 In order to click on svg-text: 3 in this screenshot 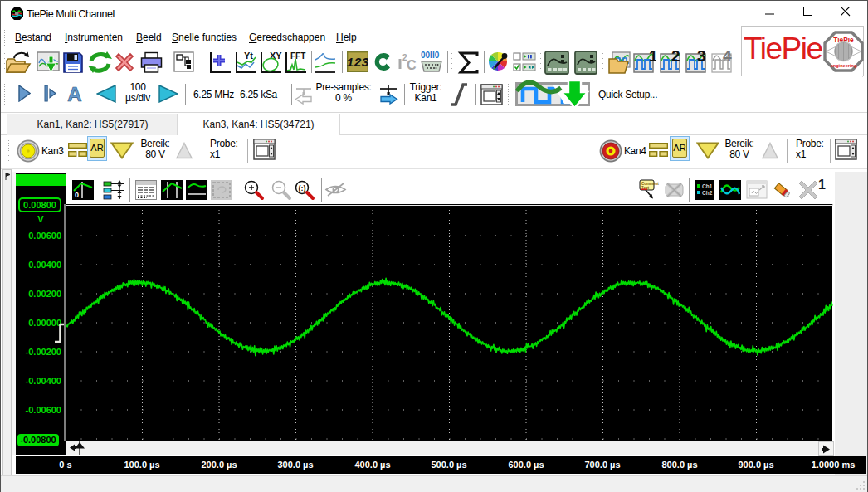, I will do `click(702, 58)`.